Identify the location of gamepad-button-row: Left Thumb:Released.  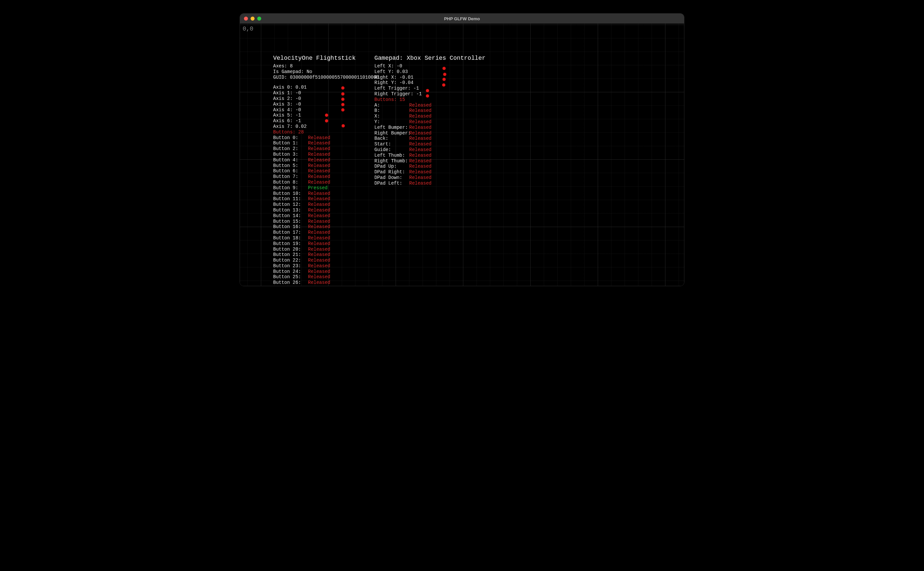
(430, 156).